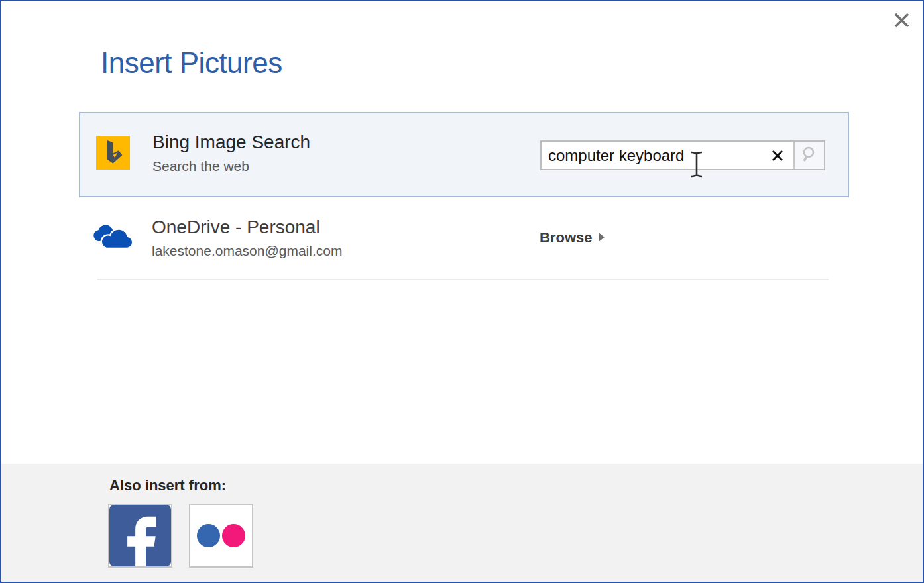 This screenshot has width=924, height=583. Describe the element at coordinates (201, 166) in the screenshot. I see `bing-subtitle: Search the web` at that location.